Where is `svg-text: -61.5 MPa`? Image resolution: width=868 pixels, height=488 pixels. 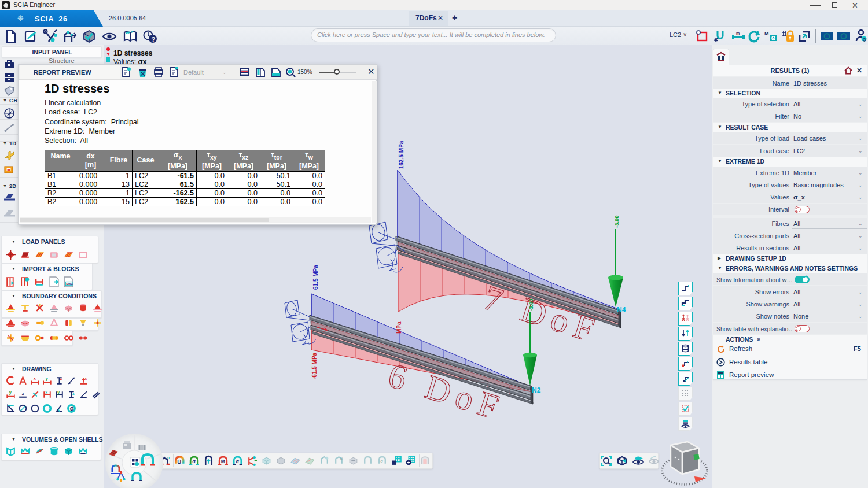 svg-text: -61.5 MPa is located at coordinates (315, 365).